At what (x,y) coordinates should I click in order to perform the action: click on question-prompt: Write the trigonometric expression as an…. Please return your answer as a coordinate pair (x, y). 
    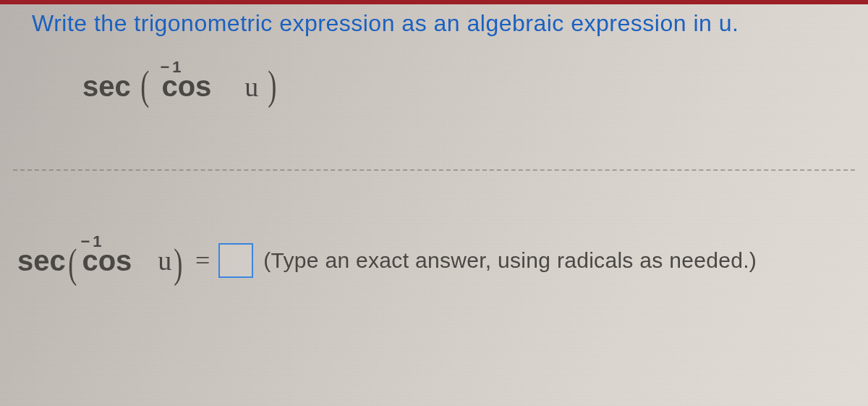
    Looking at the image, I should click on (439, 23).